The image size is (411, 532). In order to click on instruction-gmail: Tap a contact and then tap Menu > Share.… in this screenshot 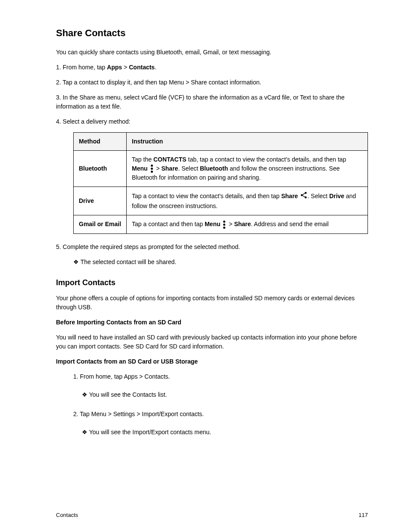, I will do `click(247, 224)`.